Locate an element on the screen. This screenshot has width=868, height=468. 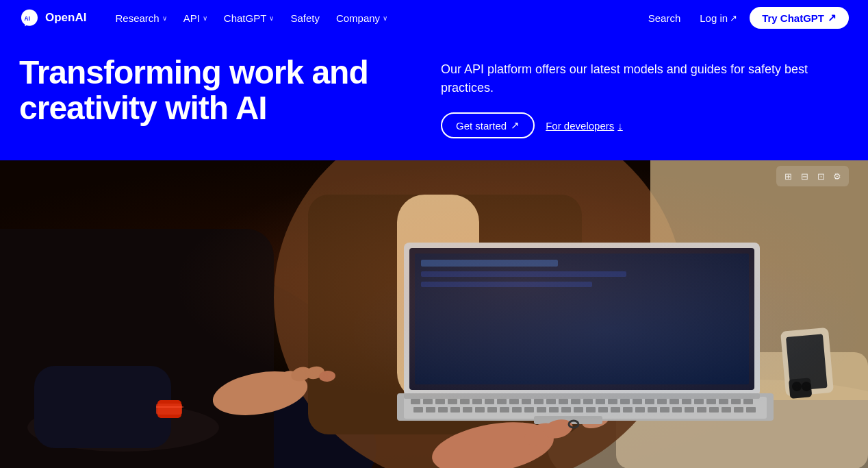
toolbar-icon-2: ⊟ is located at coordinates (804, 176).